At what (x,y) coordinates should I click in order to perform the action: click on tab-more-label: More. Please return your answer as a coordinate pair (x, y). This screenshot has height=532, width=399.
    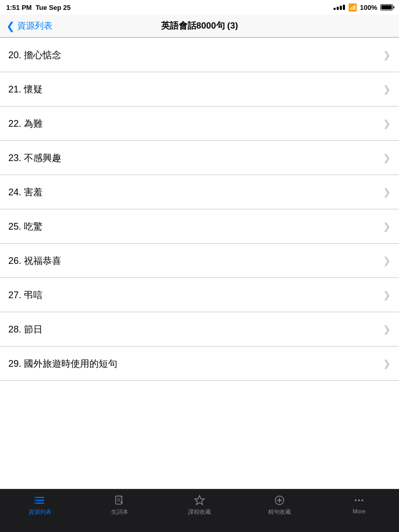
    Looking at the image, I should click on (360, 511).